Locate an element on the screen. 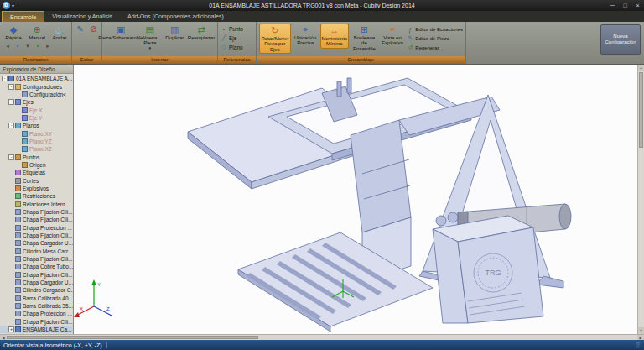 The height and width of the screenshot is (350, 644). insert-part-button: ▣ Pieza/Subensamble is located at coordinates (121, 32).